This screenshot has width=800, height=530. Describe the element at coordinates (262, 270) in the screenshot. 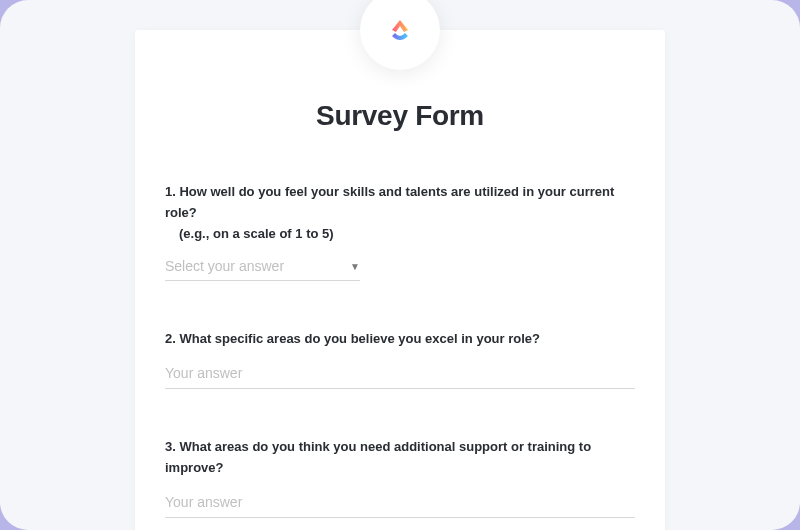

I see `question-1-select: Select your answer ▼` at that location.